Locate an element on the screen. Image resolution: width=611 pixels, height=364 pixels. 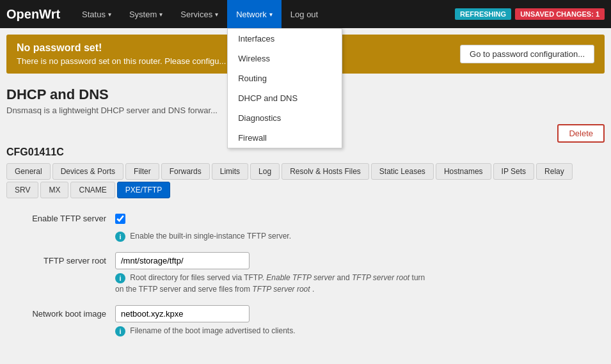
tab-general: General is located at coordinates (28, 171).